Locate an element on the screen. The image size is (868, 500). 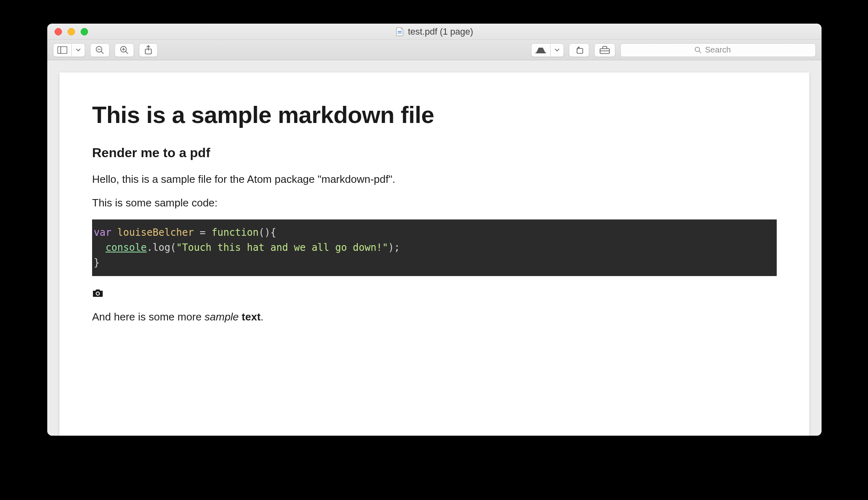
code-block: var louiseBelcher = function(){ console.… is located at coordinates (434, 248).